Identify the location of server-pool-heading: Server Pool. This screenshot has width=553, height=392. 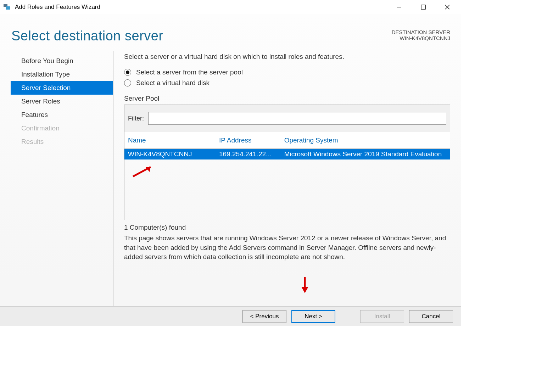
(287, 99).